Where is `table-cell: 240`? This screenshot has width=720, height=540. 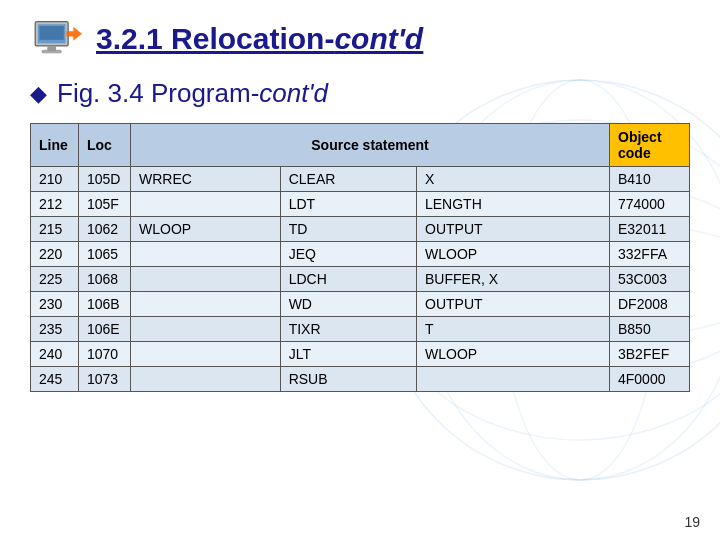
table-cell: 240 is located at coordinates (55, 354).